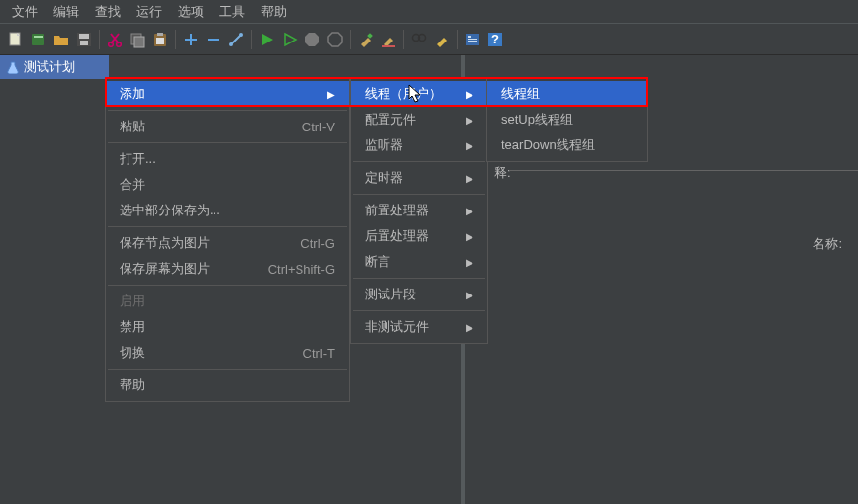  Describe the element at coordinates (108, 12) in the screenshot. I see `menu-search: 查找` at that location.